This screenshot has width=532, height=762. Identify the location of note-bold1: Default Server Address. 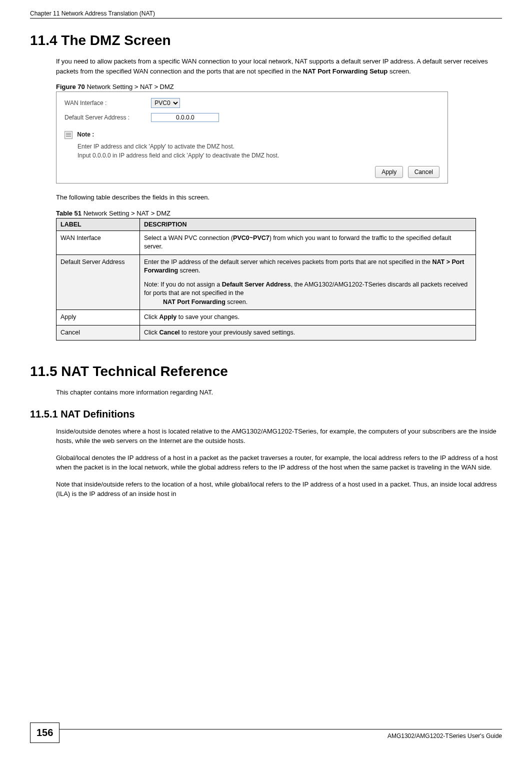
(256, 284).